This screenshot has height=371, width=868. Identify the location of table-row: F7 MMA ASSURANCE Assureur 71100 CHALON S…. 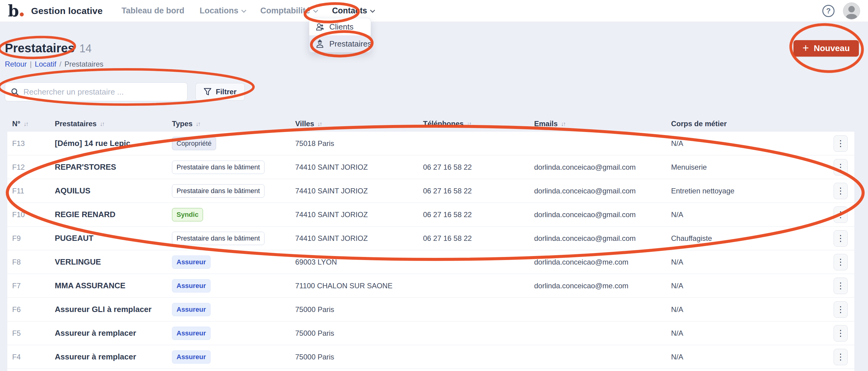
(431, 286).